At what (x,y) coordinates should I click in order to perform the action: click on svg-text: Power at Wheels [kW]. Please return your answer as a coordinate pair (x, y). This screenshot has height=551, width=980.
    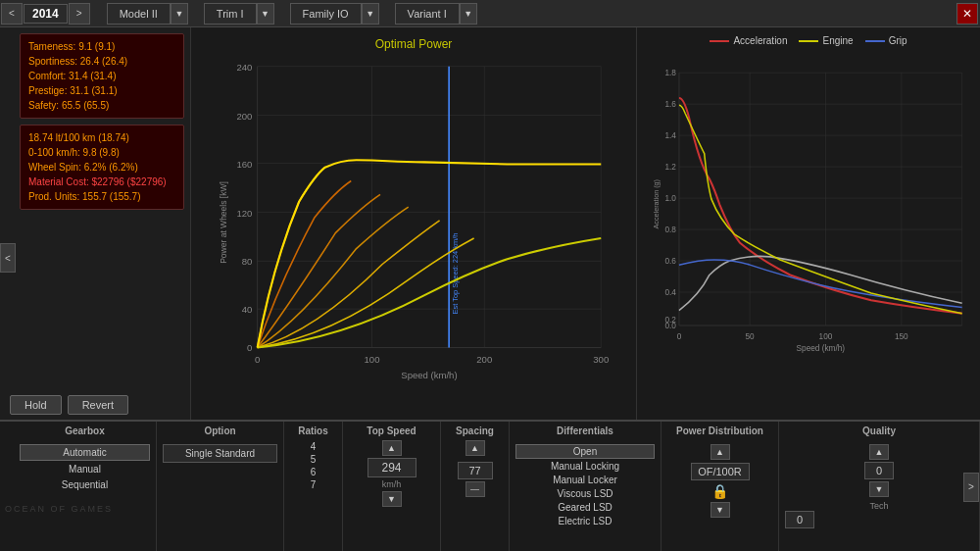
    Looking at the image, I should click on (223, 223).